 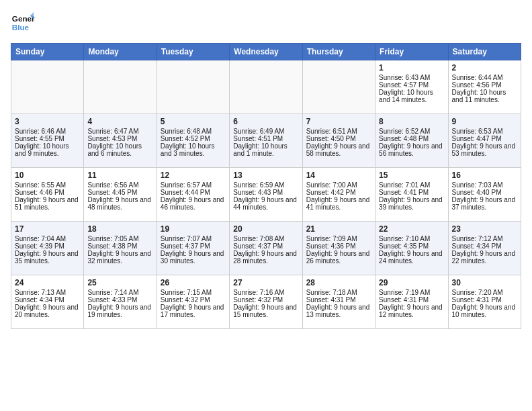 I want to click on daylight-text: Daylight: 9 hours and 24 minutes., so click(x=411, y=257).